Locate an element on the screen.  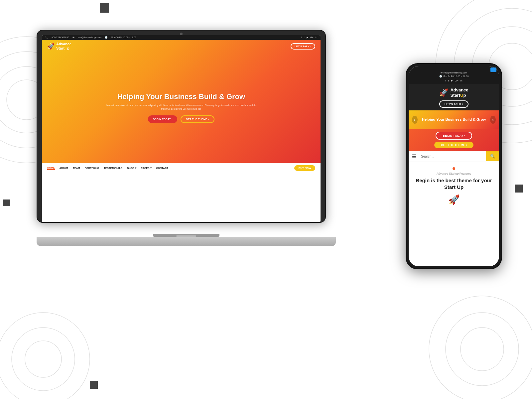
features-dot is located at coordinates (454, 169).